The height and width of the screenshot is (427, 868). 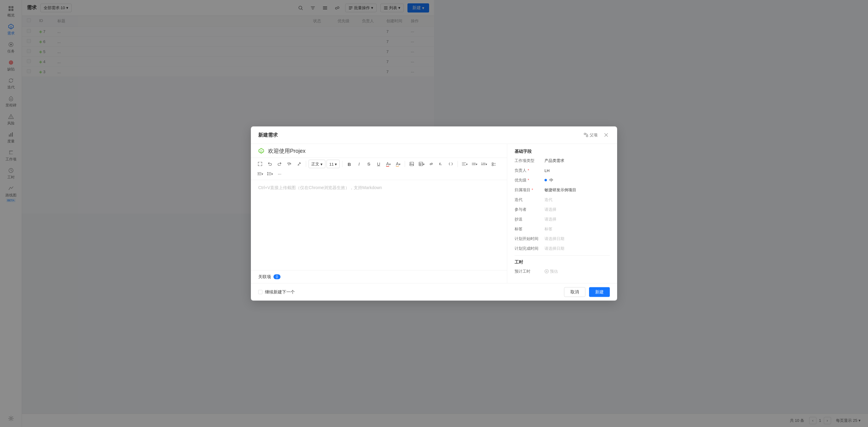 What do you see at coordinates (289, 164) in the screenshot?
I see `format-paint-button` at bounding box center [289, 164].